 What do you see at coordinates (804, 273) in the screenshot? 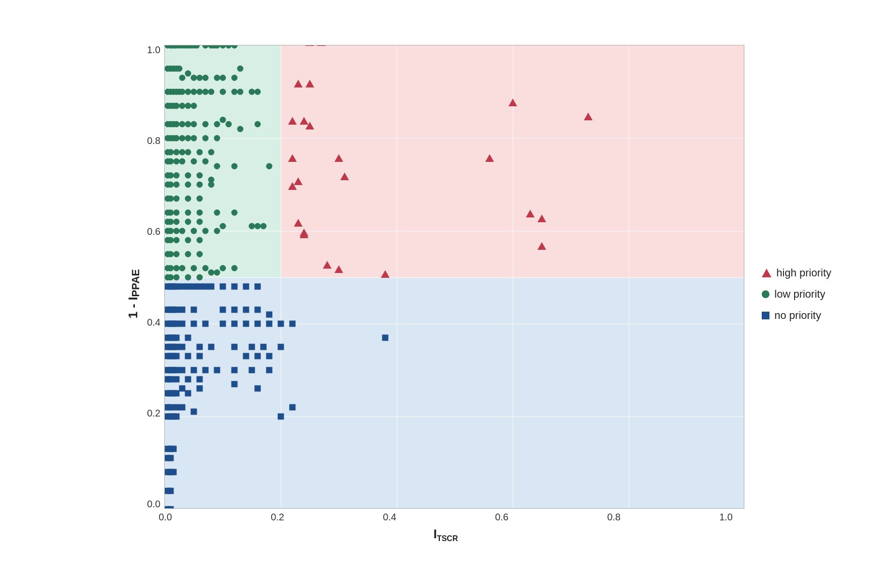
I see `legend-high-priority-label: high priority` at bounding box center [804, 273].